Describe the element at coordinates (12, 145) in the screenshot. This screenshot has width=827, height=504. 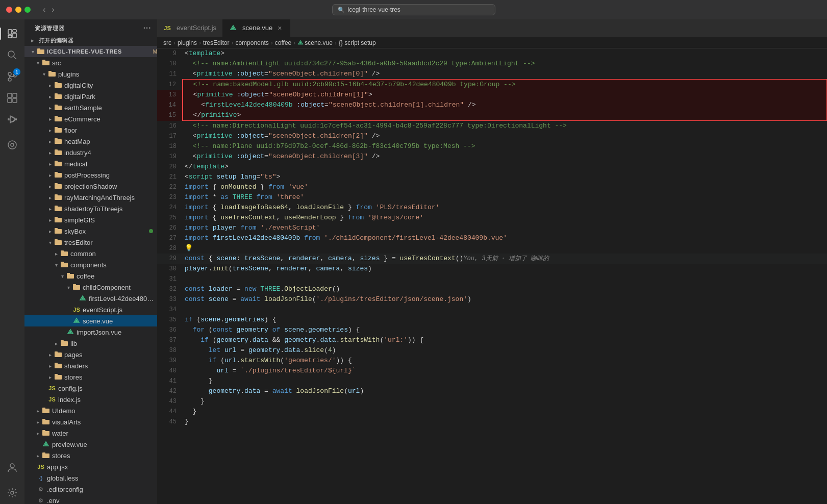
I see `activity-remote` at that location.